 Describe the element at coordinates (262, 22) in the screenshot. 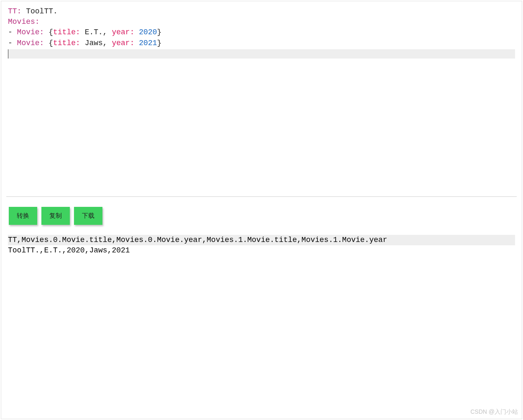

I see `code-line-2: Movies:` at that location.